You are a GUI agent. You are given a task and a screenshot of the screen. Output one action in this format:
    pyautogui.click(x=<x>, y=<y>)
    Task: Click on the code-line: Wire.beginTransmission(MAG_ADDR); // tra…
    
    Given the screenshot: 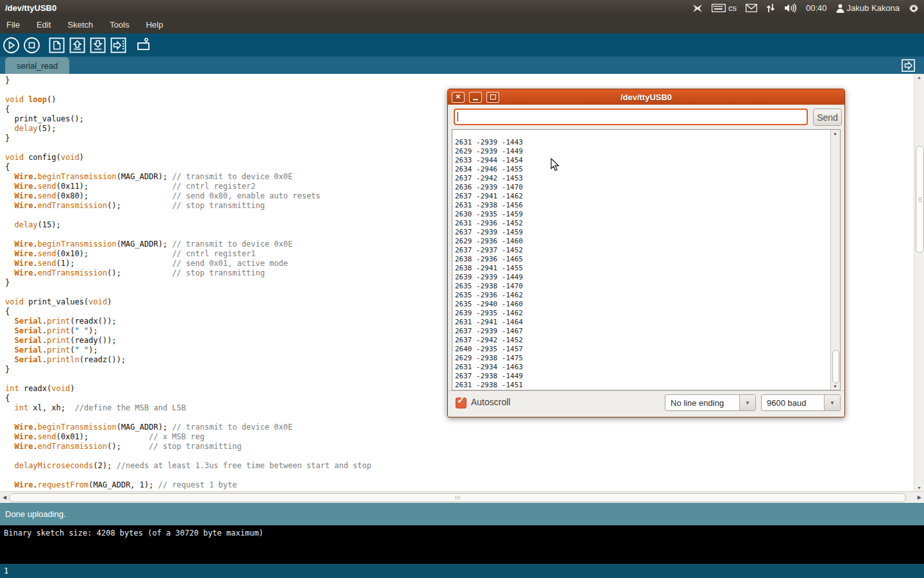 What is the action you would take?
    pyautogui.click(x=459, y=428)
    